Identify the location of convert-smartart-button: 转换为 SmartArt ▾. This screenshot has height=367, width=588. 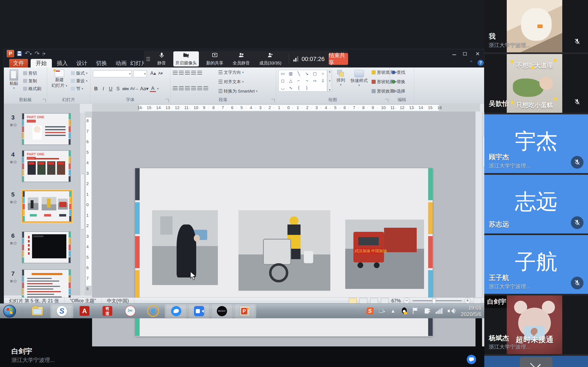
(238, 91).